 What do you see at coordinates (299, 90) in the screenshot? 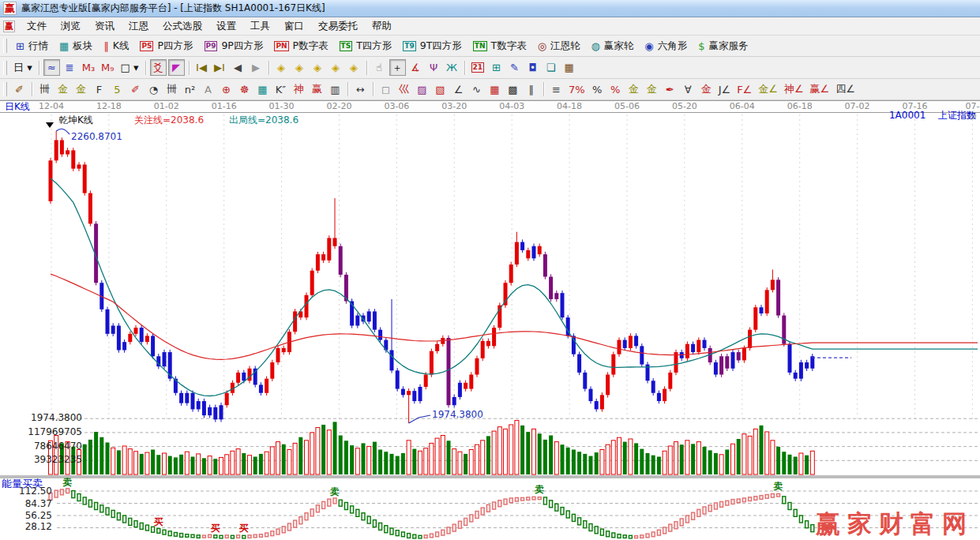
I see `shen-tool-button: 神` at bounding box center [299, 90].